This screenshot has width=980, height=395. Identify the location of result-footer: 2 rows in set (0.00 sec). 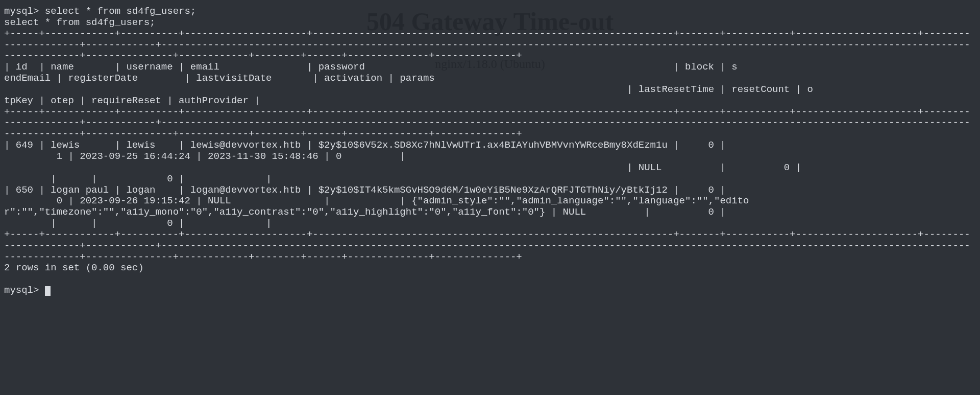
(74, 268).